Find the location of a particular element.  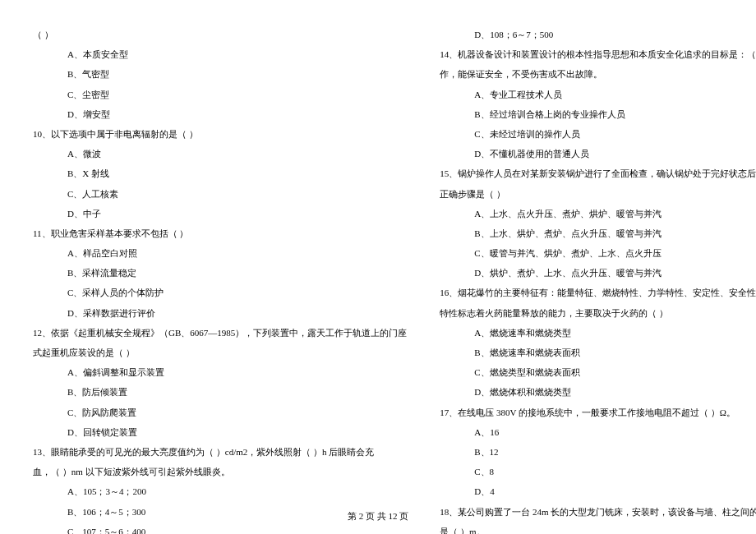

option-text: B、上水、烘炉、煮炉、点火升压、暖管与并汽 is located at coordinates (598, 233).